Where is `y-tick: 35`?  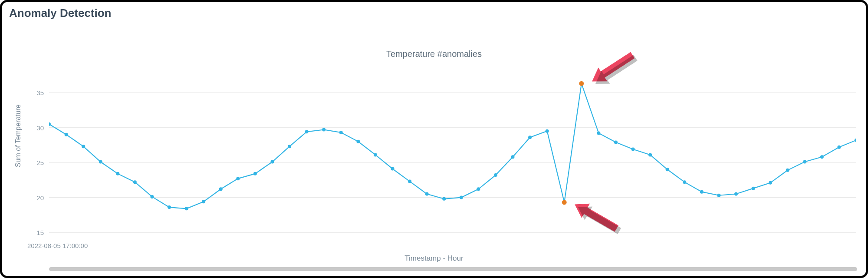
y-tick: 35 is located at coordinates (37, 93).